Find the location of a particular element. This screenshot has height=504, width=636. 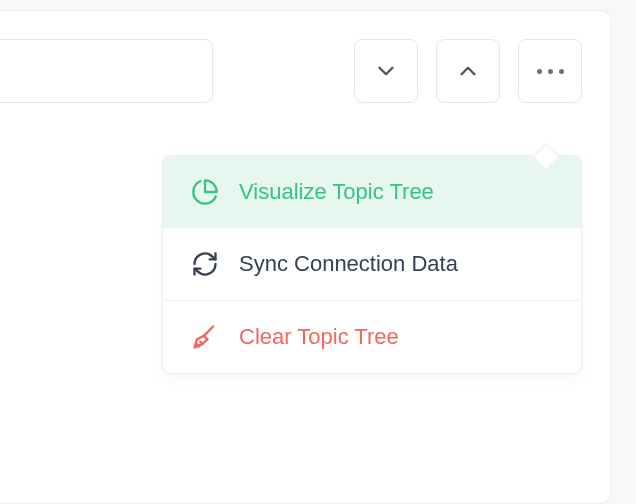

menu-item-label: Visualize Topic Tree is located at coordinates (336, 192).